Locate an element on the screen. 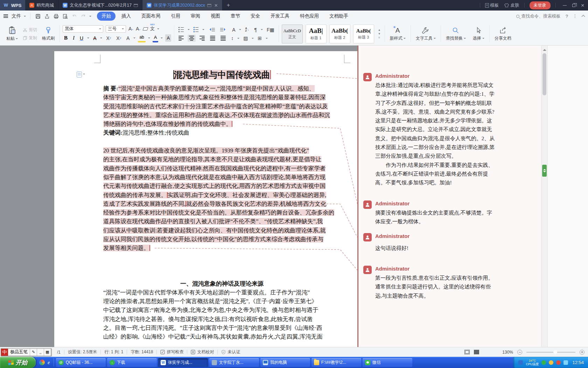  web-layout-icon is located at coordinates (486, 352).